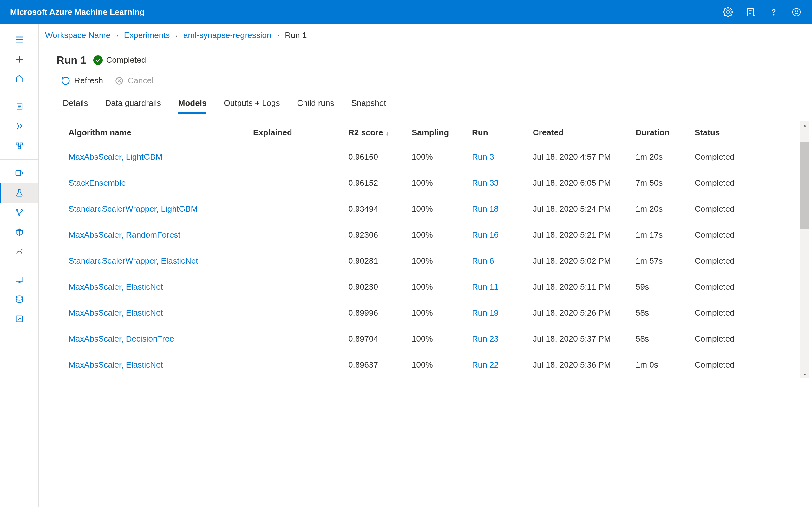 This screenshot has height=507, width=812. I want to click on run-link: Run 23, so click(503, 339).